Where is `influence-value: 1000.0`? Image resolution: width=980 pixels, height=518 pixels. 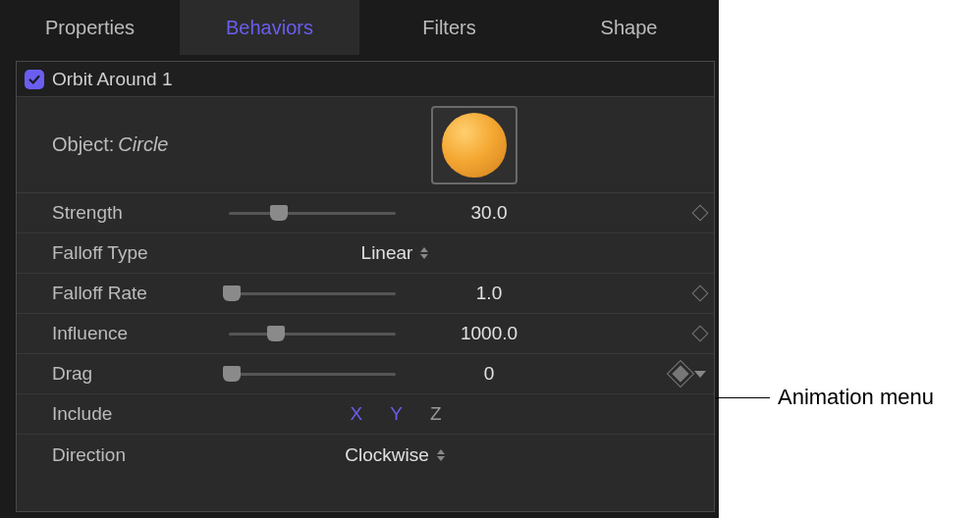
influence-value: 1000.0 is located at coordinates (489, 334).